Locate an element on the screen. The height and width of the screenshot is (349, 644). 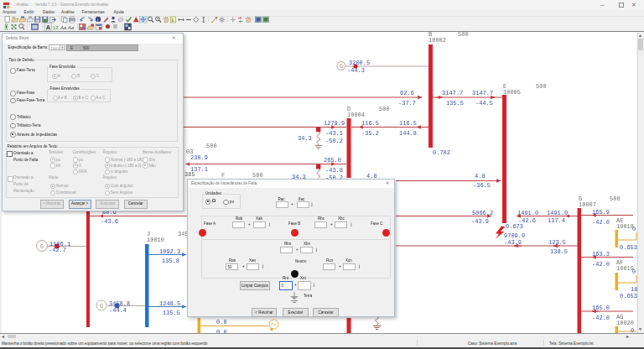
svg-text: 10002 is located at coordinates (438, 40).